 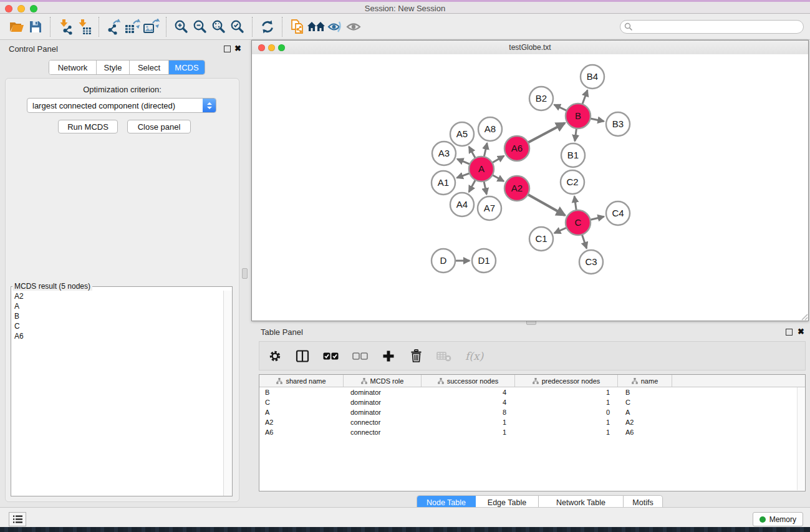 I want to click on select-all-button, so click(x=330, y=356).